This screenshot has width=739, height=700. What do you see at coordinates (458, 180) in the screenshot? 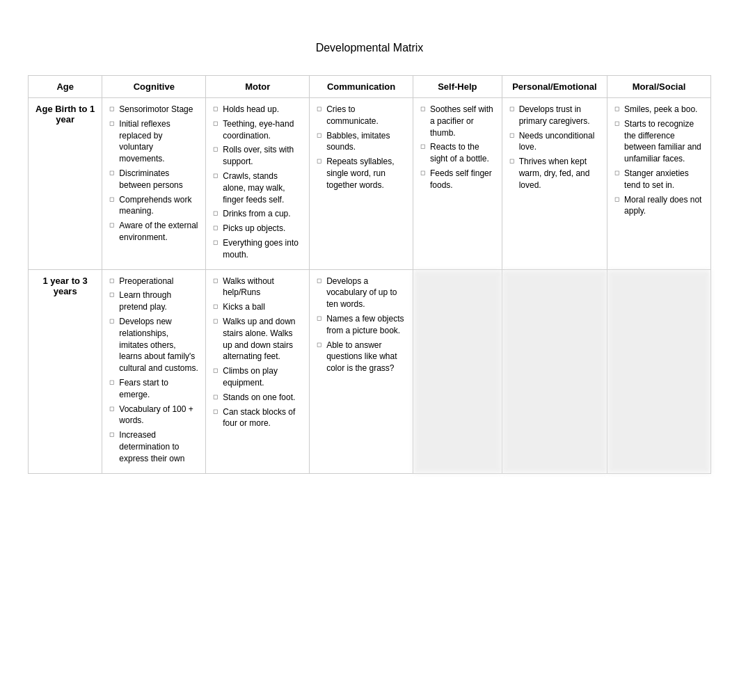
I see `list-item: Feeds self finger foods.` at bounding box center [458, 180].